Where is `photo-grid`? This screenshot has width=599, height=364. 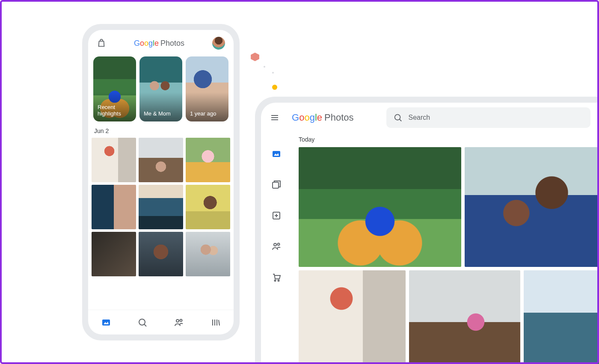 photo-grid is located at coordinates (161, 207).